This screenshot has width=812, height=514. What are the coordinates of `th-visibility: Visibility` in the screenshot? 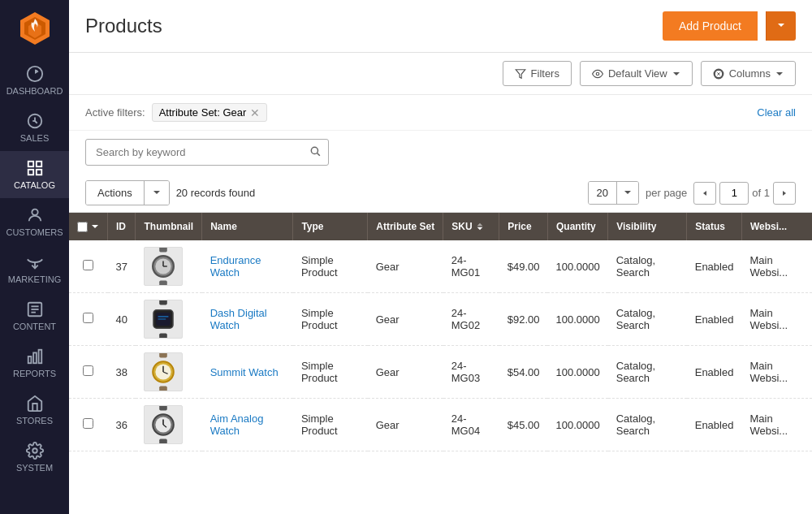 It's located at (648, 227).